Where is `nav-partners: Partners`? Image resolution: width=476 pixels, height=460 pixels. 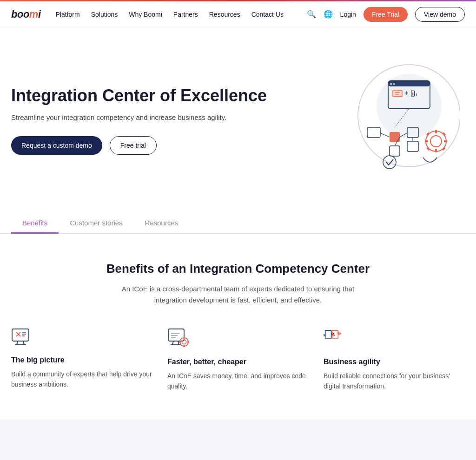
nav-partners: Partners is located at coordinates (186, 14).